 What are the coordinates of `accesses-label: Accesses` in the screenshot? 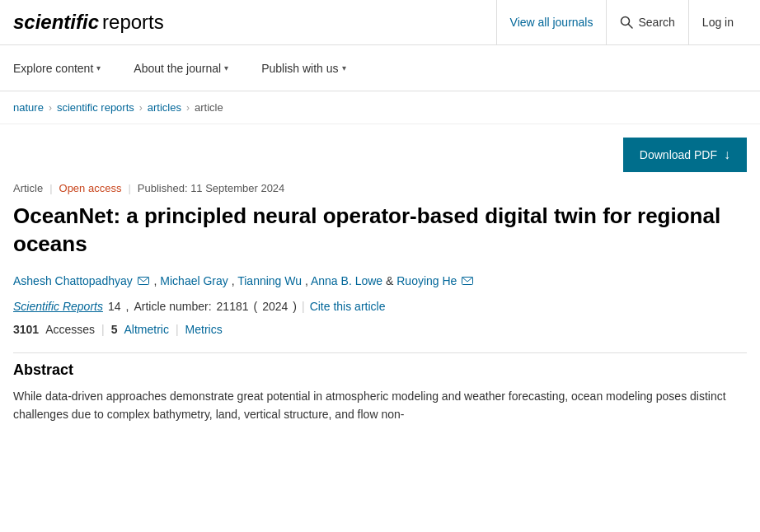 It's located at (70, 329).